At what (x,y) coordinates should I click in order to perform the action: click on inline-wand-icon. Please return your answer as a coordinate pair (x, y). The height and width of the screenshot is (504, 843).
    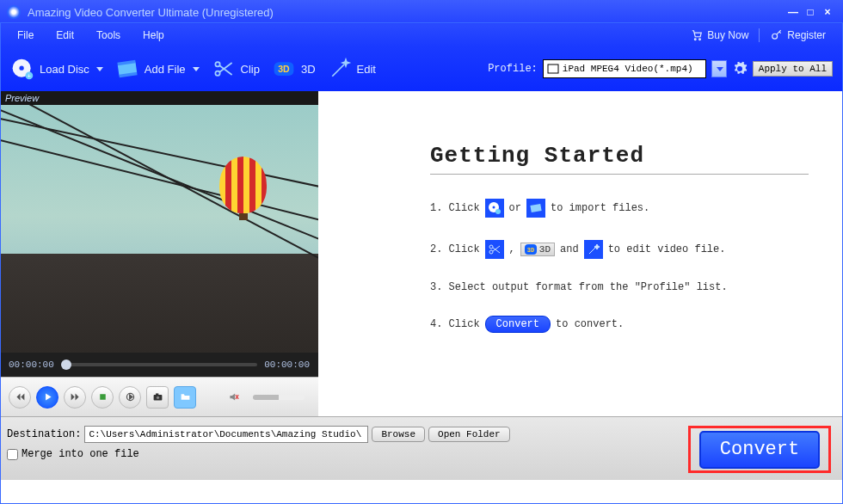
    Looking at the image, I should click on (594, 249).